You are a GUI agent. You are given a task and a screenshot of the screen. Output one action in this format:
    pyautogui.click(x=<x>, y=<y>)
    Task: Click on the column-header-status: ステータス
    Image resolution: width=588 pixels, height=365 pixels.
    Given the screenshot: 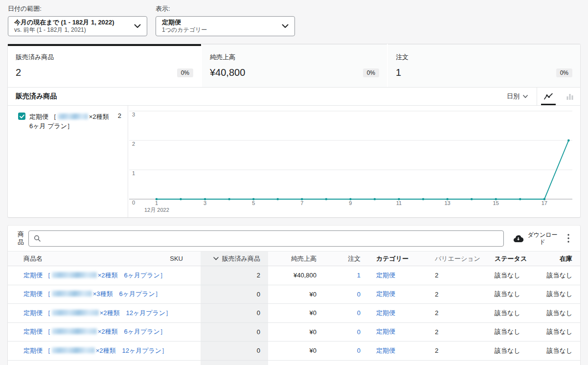 What is the action you would take?
    pyautogui.click(x=510, y=258)
    